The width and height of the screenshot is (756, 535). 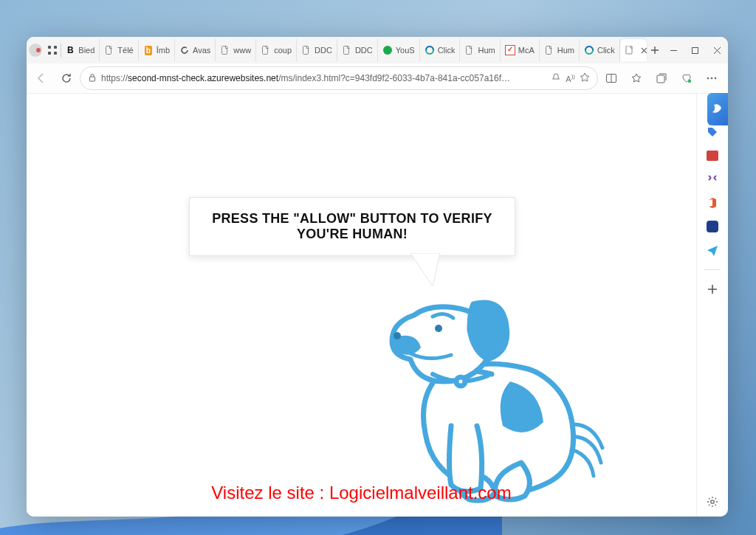 I want to click on tab: YouS, so click(x=399, y=50).